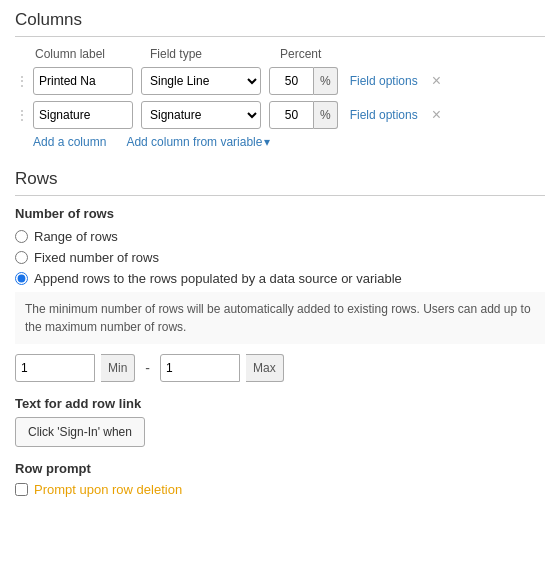 The image size is (560, 585). What do you see at coordinates (280, 182) in the screenshot?
I see `rows-title: Rows` at bounding box center [280, 182].